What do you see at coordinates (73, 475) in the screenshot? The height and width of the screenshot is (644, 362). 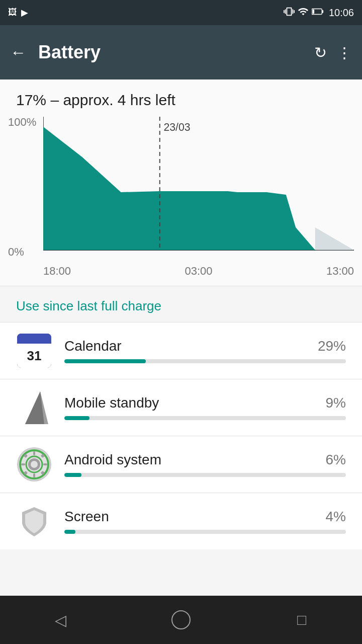 I see `android-system-progress-fill` at bounding box center [73, 475].